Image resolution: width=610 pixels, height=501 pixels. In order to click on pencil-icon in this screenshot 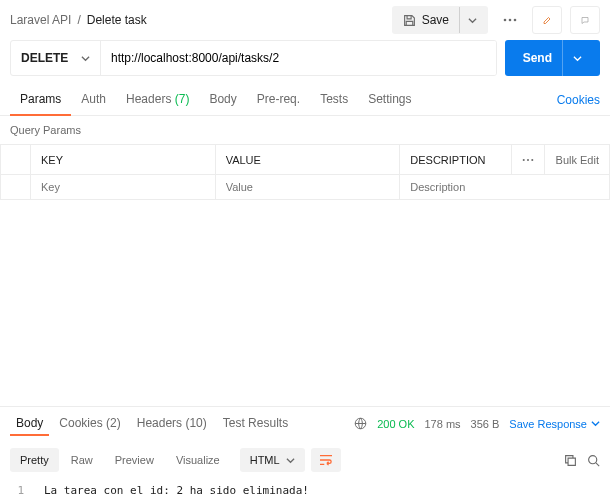, I will do `click(547, 20)`.